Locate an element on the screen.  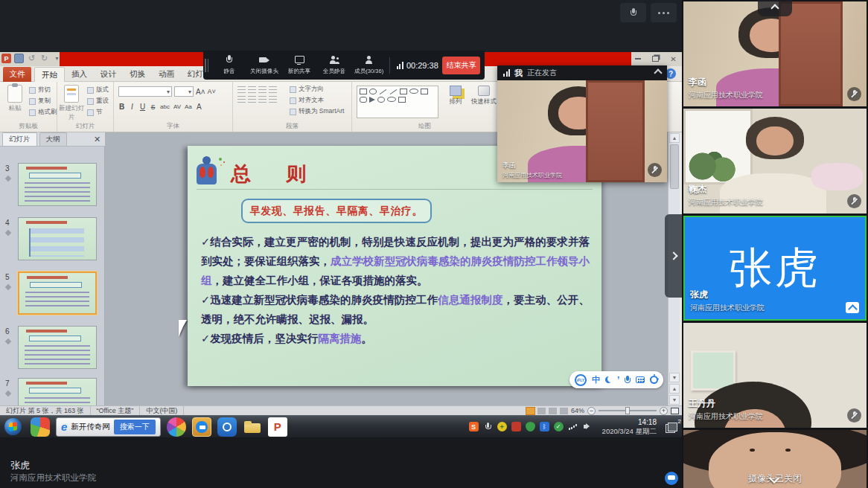
font-style-button: A is located at coordinates (200, 107).